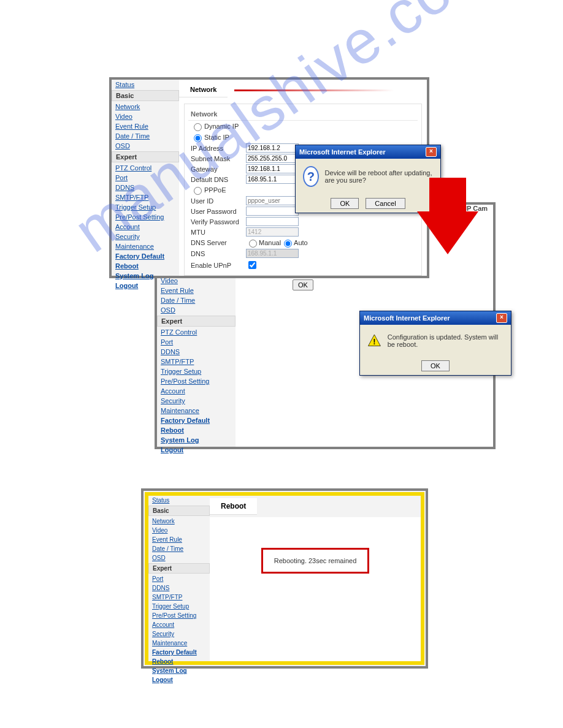 This screenshot has width=563, height=728. Describe the element at coordinates (145, 266) in the screenshot. I see `sb-reboot: Reboot` at that location.